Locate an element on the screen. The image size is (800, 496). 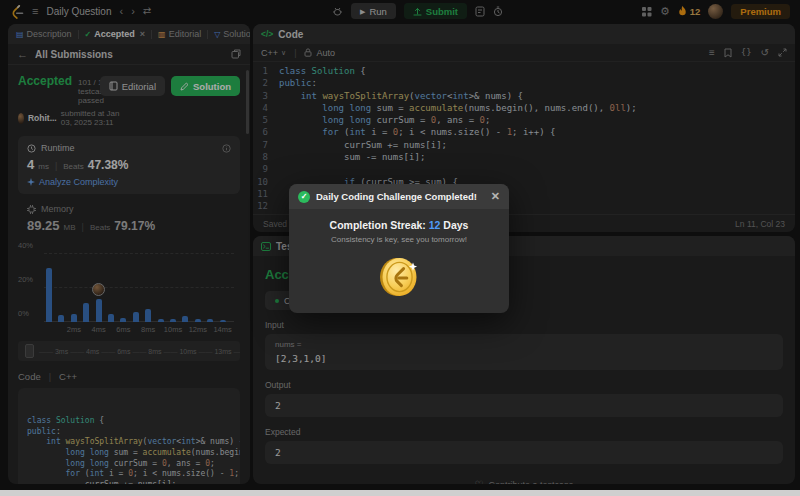
streak-label: Completion Streak: is located at coordinates (378, 225).